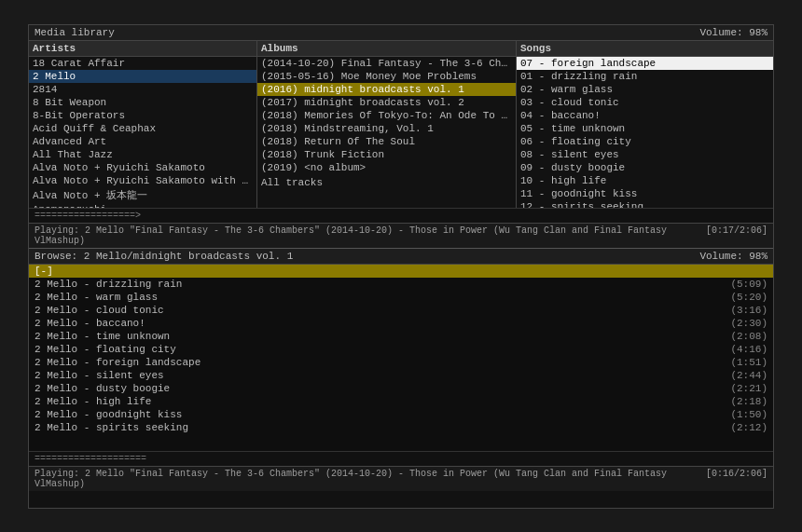 This screenshot has width=802, height=532. I want to click on playlist-item-label: 2 Mello - spirits seeking, so click(112, 428).